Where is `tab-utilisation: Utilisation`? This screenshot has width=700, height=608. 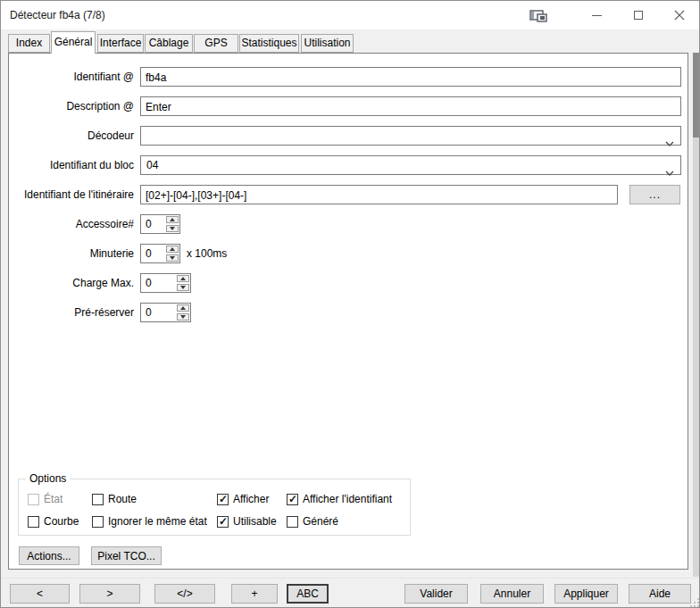 tab-utilisation: Utilisation is located at coordinates (327, 43).